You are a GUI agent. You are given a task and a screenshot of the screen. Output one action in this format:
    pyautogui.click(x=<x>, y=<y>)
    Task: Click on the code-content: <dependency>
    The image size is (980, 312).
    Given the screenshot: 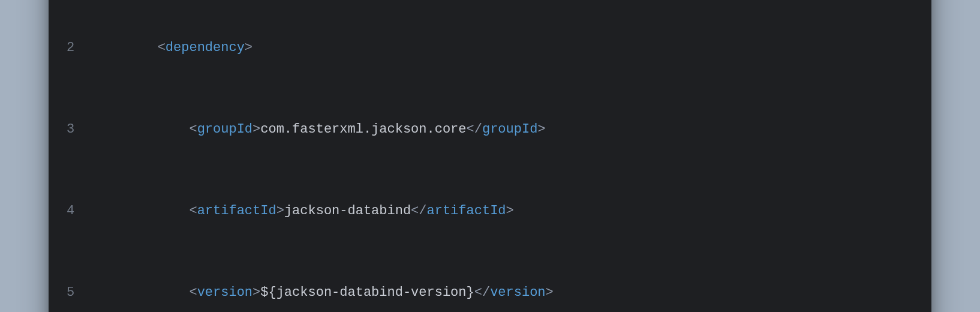 What is the action you would take?
    pyautogui.click(x=504, y=48)
    